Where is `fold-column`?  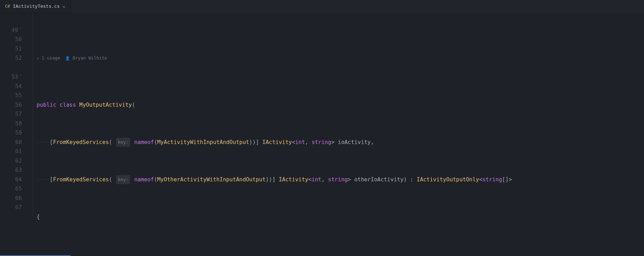
fold-column is located at coordinates (29, 114).